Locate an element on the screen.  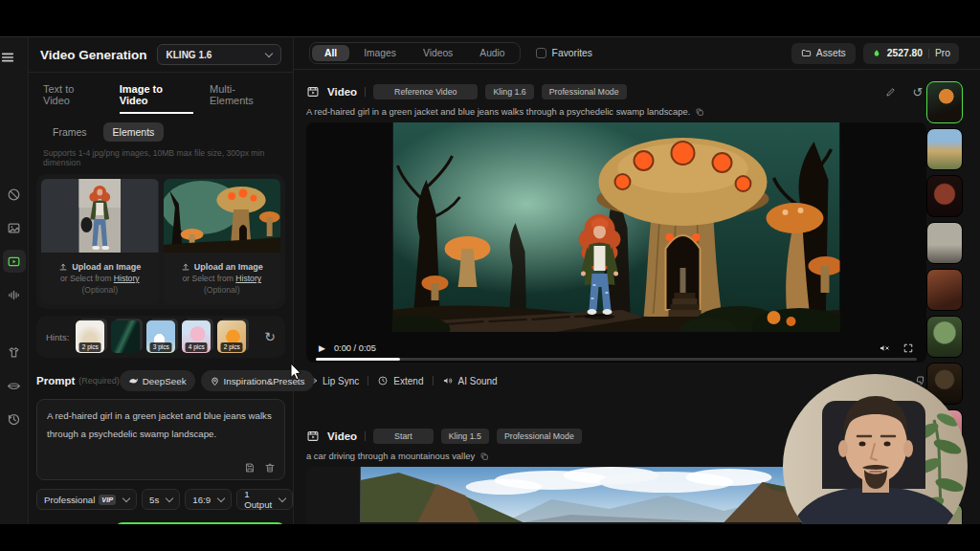
extend-label: Extend is located at coordinates (408, 381).